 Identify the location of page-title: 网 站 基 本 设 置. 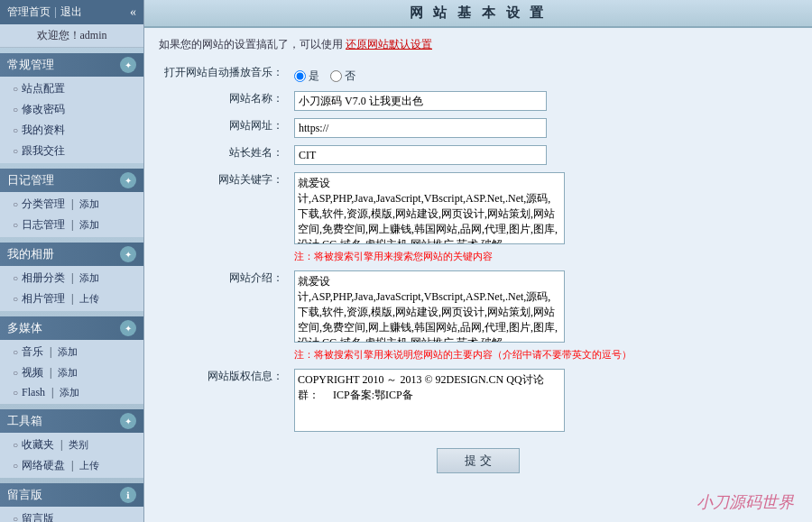
(478, 14).